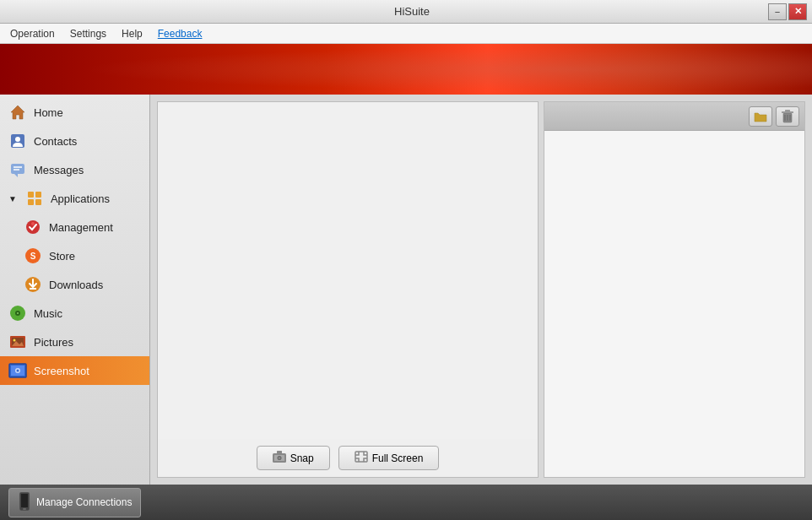 This screenshot has width=812, height=520. Describe the element at coordinates (406, 12) in the screenshot. I see `title-bar: HiSuite − ✕` at that location.